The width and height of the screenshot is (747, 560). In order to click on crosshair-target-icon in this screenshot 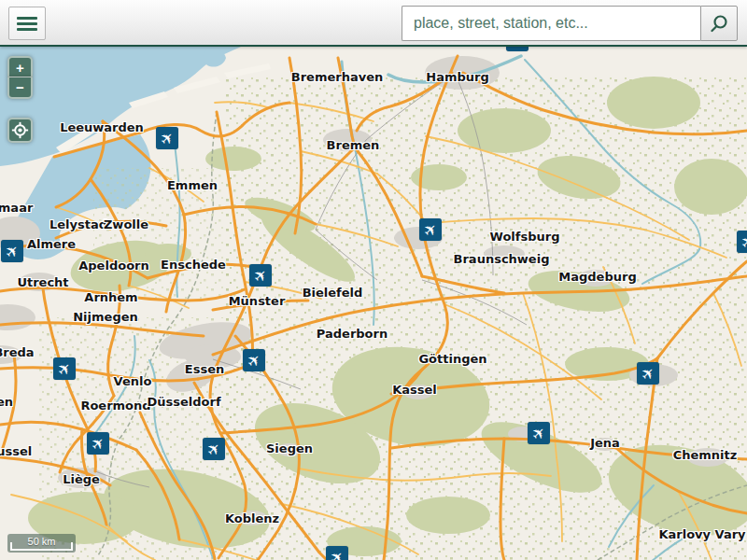, I will do `click(21, 131)`.